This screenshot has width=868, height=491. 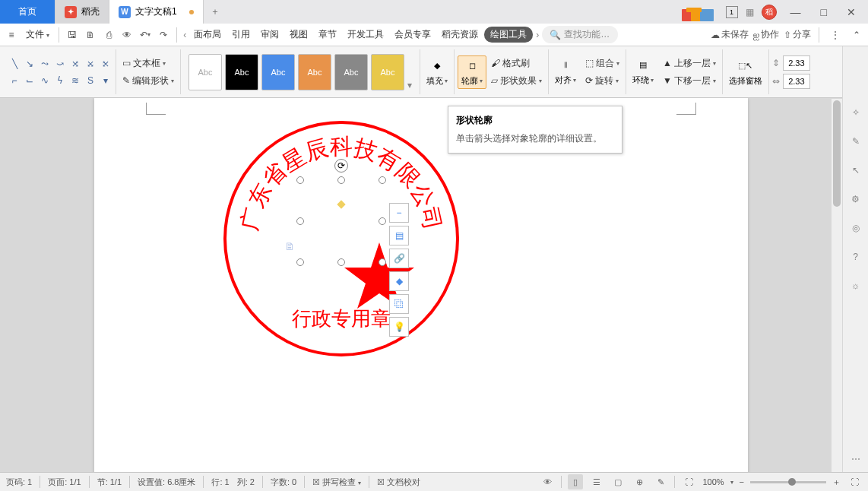 I want to click on spellcheck-toggle: ☒ 拼写检查 ▾, so click(x=337, y=482).